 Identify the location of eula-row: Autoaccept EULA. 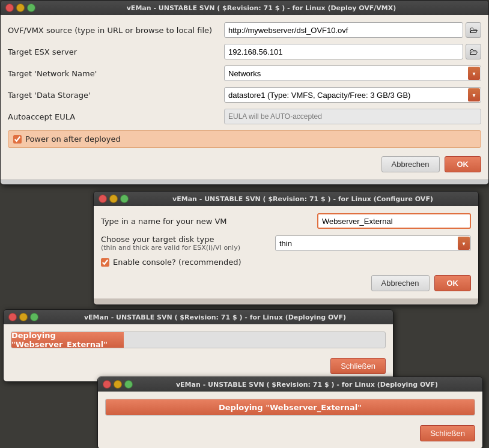
(244, 117).